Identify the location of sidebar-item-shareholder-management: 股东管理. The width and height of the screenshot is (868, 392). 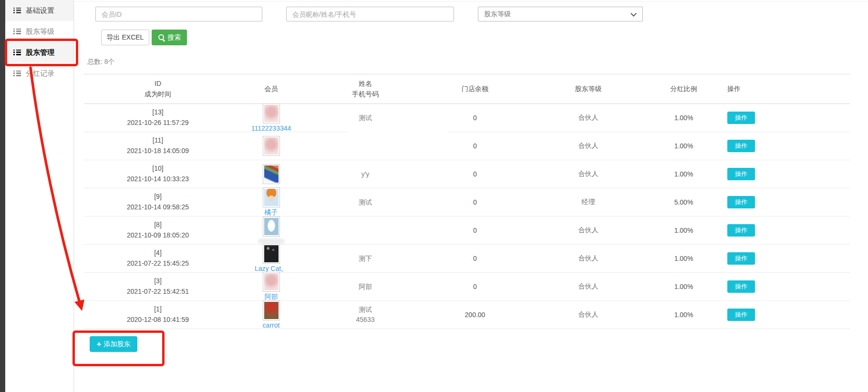
(39, 52).